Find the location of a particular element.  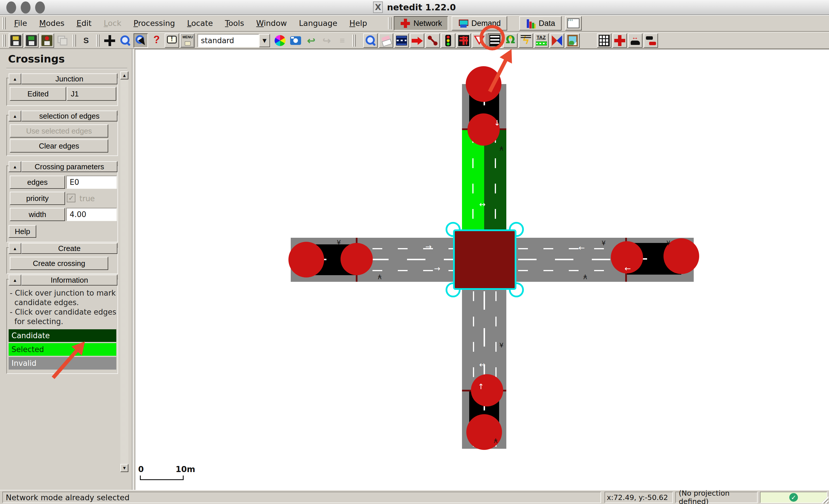

undo-button: ↩ is located at coordinates (311, 40).